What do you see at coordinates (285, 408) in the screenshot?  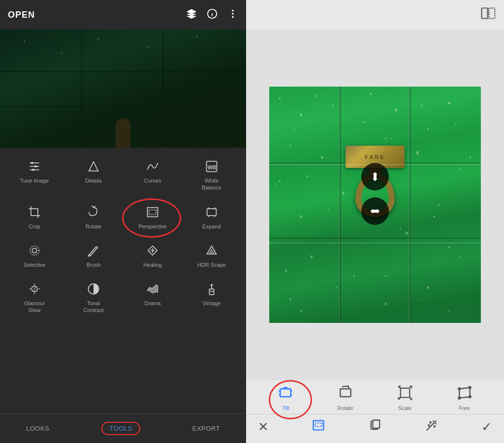 I see `tilt-label: Tilt` at bounding box center [285, 408].